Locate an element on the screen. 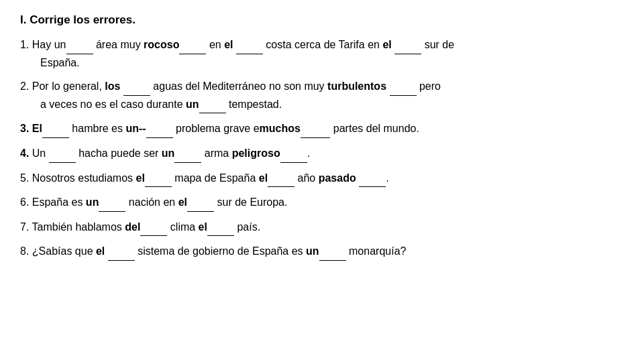 The height and width of the screenshot is (362, 644). text-segment: del is located at coordinates (133, 227).